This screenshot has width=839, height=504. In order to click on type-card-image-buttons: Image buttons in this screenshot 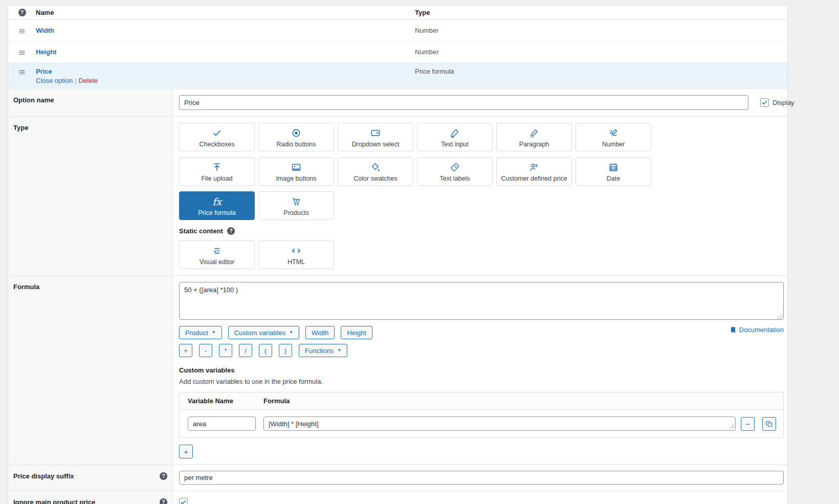, I will do `click(296, 171)`.